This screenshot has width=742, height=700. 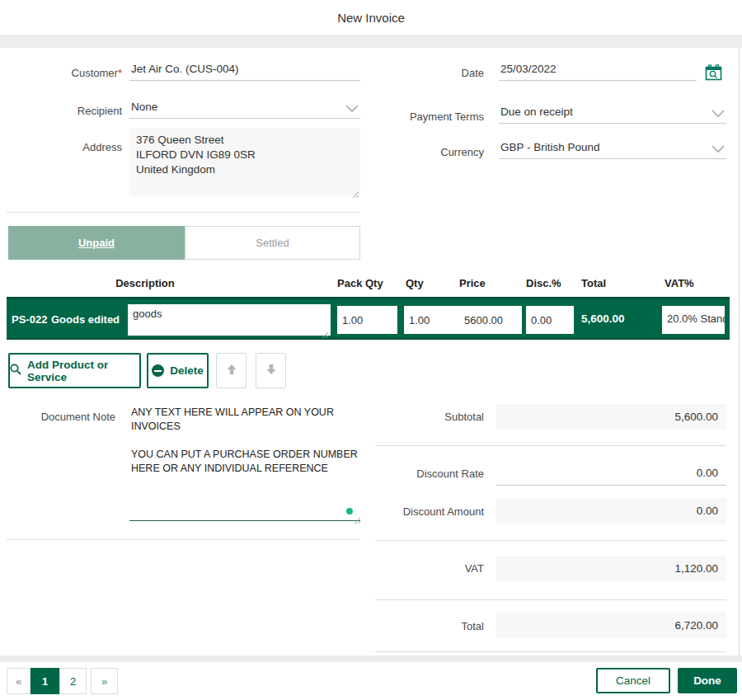 I want to click on arrow-up-icon, so click(x=232, y=371).